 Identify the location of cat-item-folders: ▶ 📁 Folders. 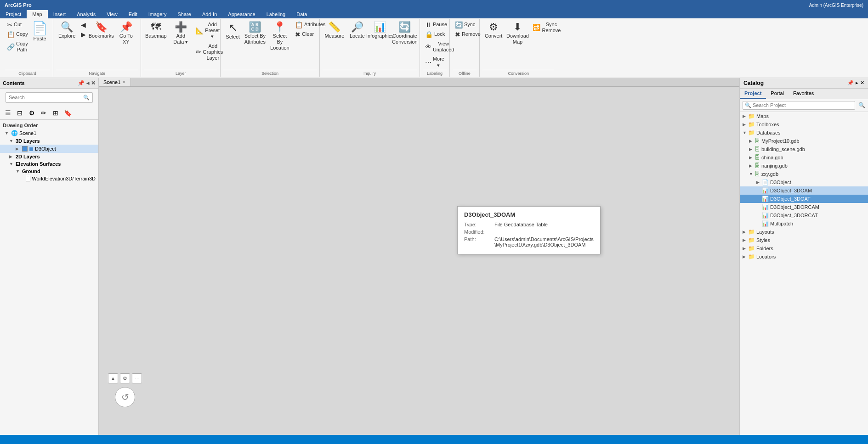
(804, 248).